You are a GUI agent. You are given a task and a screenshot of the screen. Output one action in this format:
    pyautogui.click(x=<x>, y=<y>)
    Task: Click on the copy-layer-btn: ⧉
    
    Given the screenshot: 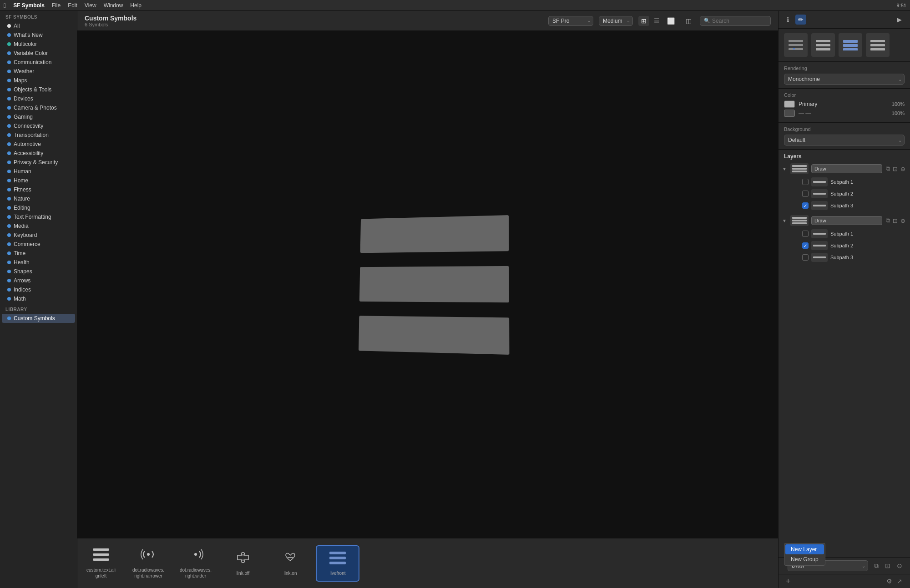 What is the action you would take?
    pyautogui.click(x=876, y=566)
    